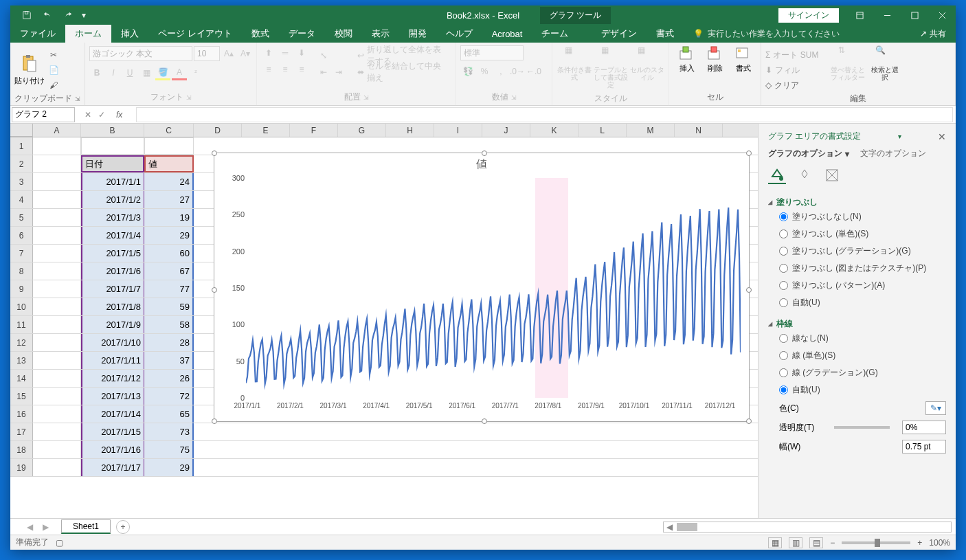 This screenshot has height=560, width=966. What do you see at coordinates (468, 71) in the screenshot?
I see `currency-icon: 💱` at bounding box center [468, 71].